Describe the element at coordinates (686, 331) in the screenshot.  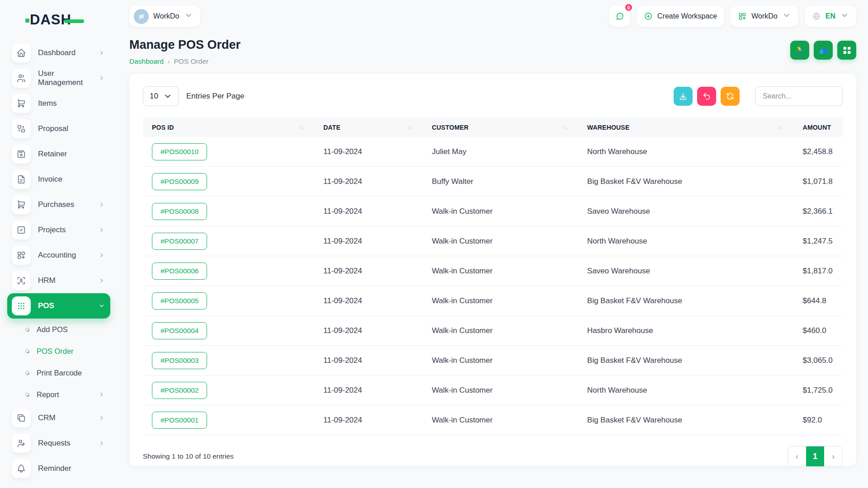
I see `order-warehouse: Hasbro Warehouse` at that location.